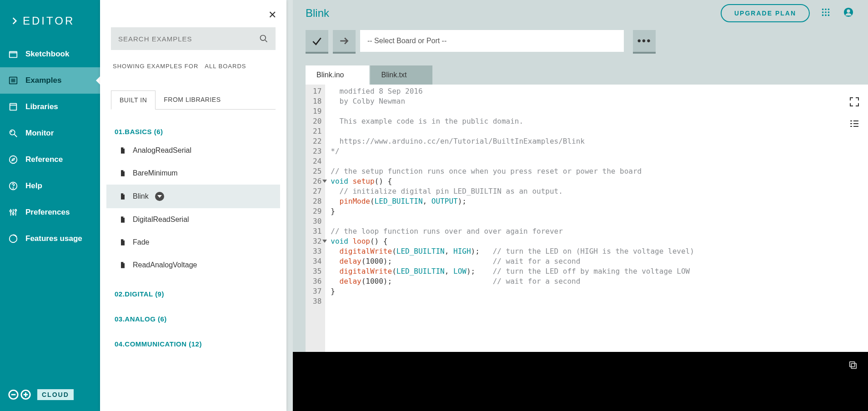  Describe the element at coordinates (193, 289) in the screenshot. I see `tree-category: 02.DIGITAL (9)` at that location.